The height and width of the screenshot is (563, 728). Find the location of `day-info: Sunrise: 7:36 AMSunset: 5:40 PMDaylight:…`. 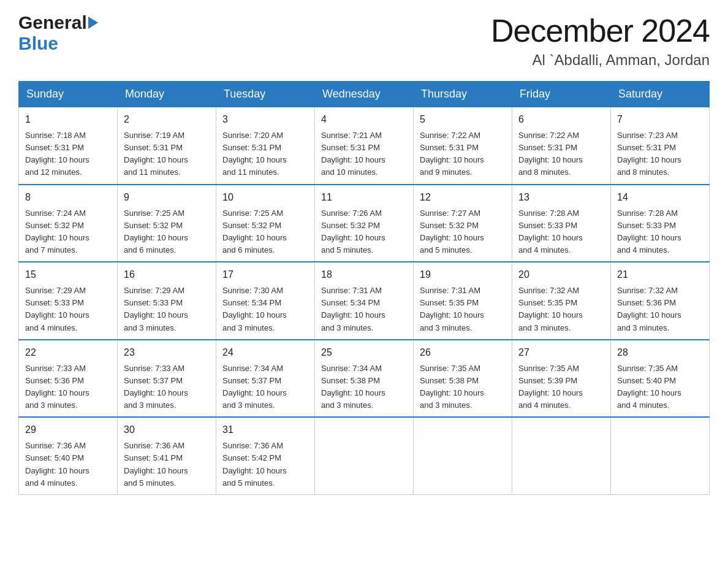

day-info: Sunrise: 7:36 AMSunset: 5:40 PMDaylight:… is located at coordinates (68, 465).